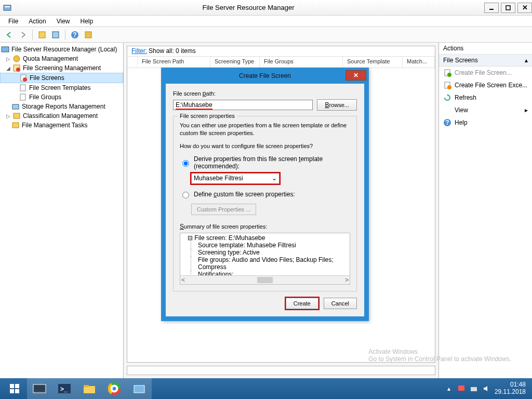  What do you see at coordinates (486, 389) in the screenshot?
I see `tray-volume-icon` at bounding box center [486, 389].